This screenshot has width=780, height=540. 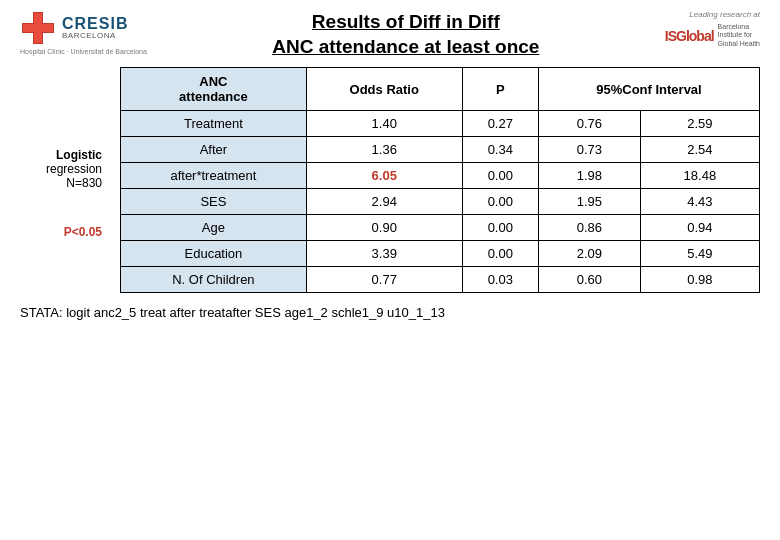 I want to click on row-label-1: After, so click(x=214, y=150).